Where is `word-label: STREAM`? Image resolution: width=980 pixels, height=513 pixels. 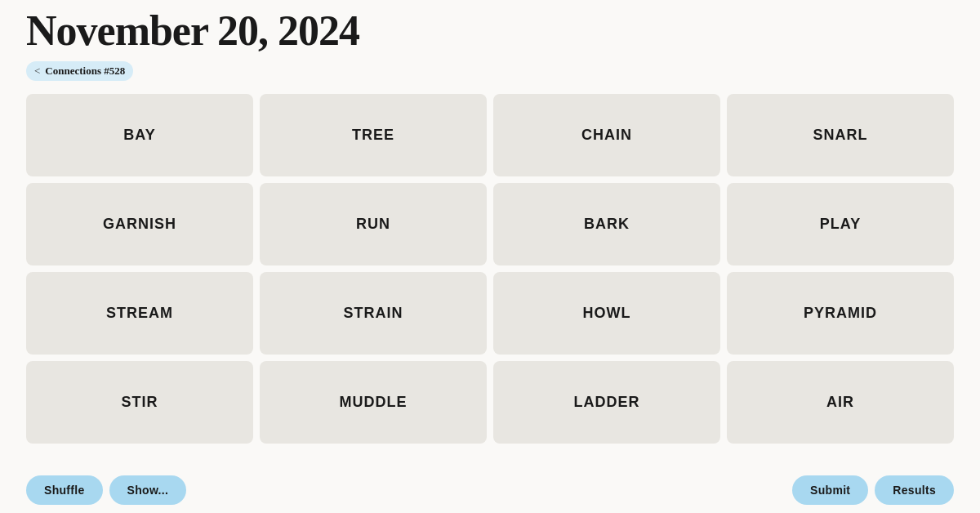
word-label: STREAM is located at coordinates (140, 314).